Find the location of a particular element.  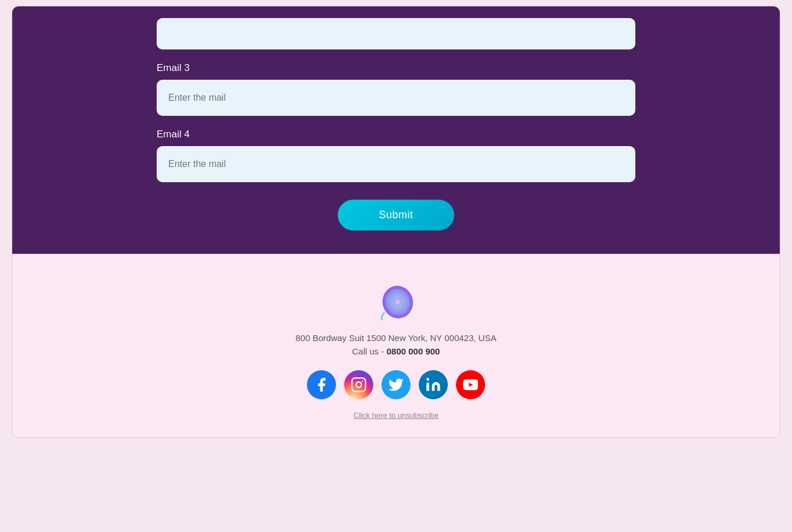

instagram-icon is located at coordinates (359, 385).